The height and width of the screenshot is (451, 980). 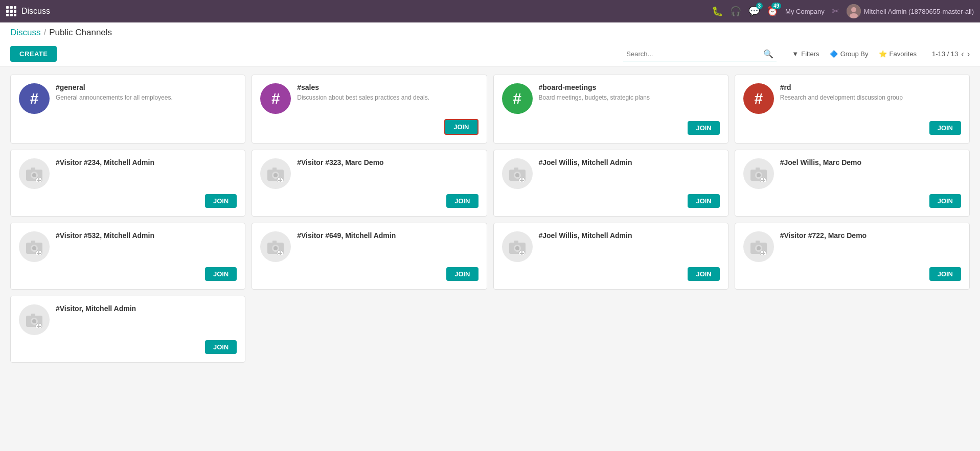 What do you see at coordinates (611, 109) in the screenshot?
I see `channel-card: # #board-meetings Board meetings, budget…` at bounding box center [611, 109].